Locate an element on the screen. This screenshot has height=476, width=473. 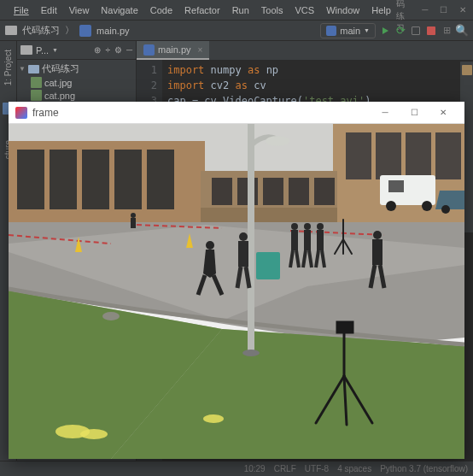
project-panel-header: P... ▼ ⊕ ÷ ⚙ ─ is located at coordinates (77, 50).